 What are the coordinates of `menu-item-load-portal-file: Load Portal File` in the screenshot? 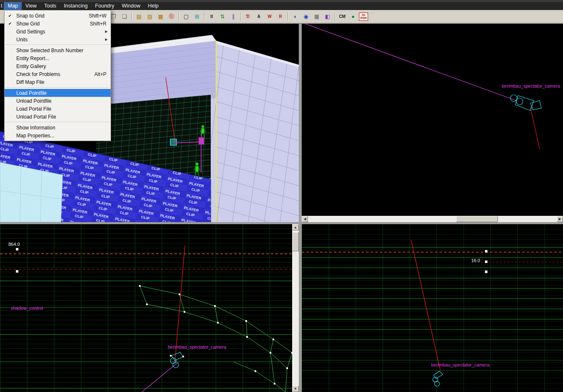 It's located at (58, 109).